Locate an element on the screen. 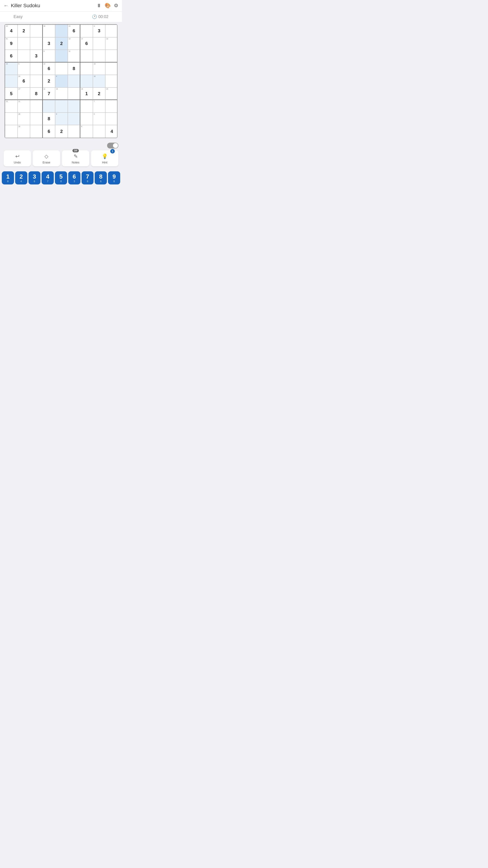 The image size is (488, 868). num-btn-7: 78 is located at coordinates (88, 178).